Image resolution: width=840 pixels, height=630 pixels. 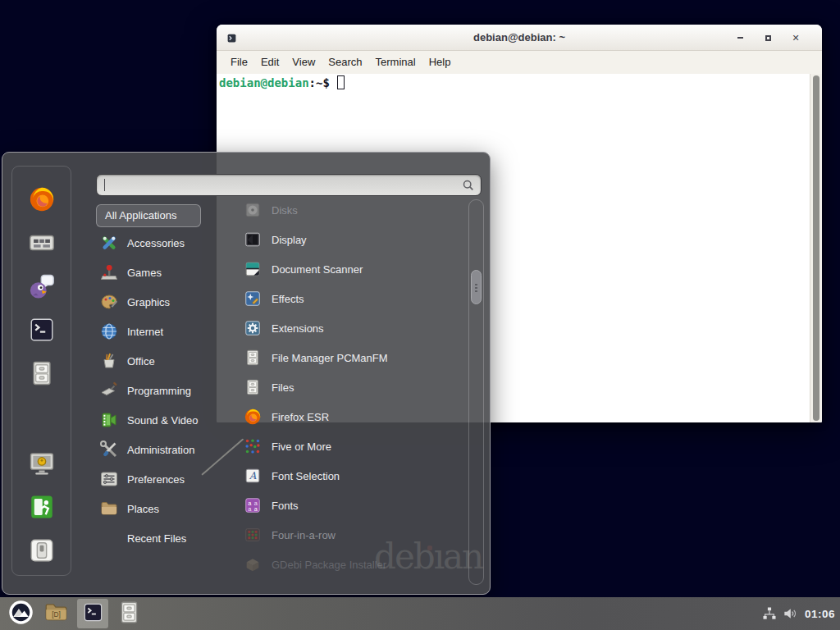 What do you see at coordinates (42, 465) in the screenshot?
I see `favorite-lock-screen` at bounding box center [42, 465].